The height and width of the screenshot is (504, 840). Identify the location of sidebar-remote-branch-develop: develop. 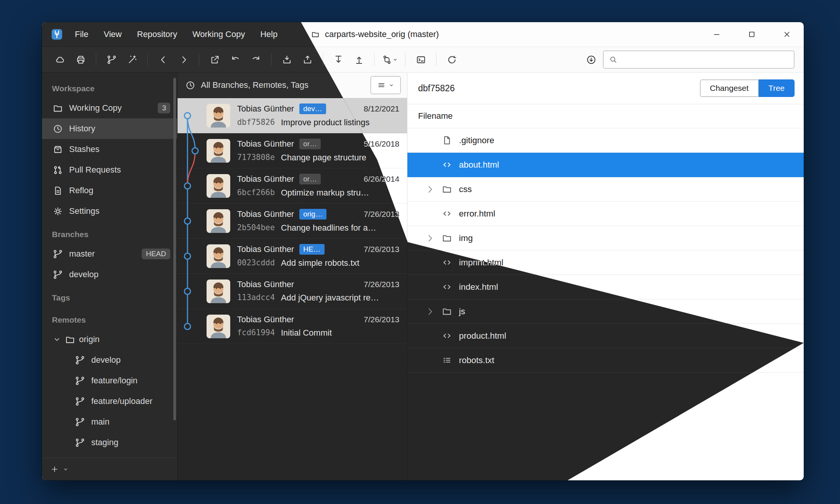
(110, 360).